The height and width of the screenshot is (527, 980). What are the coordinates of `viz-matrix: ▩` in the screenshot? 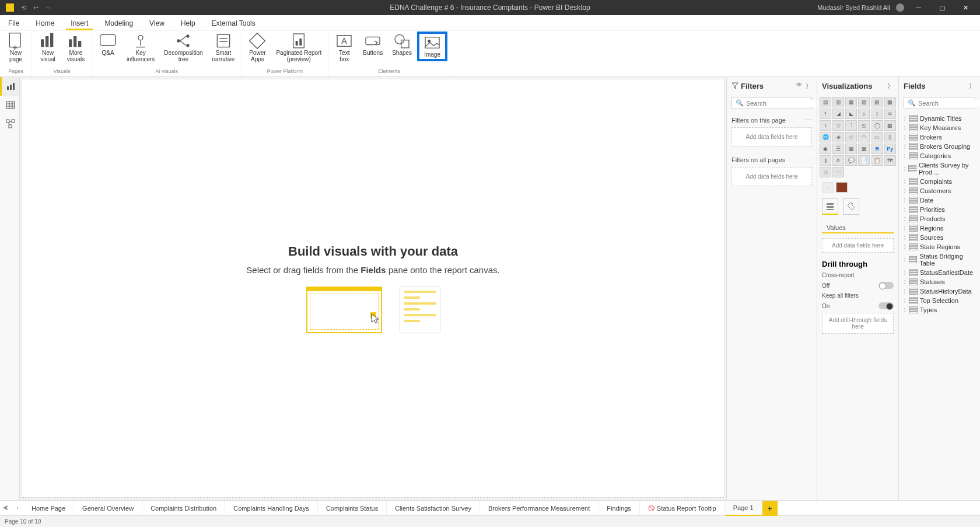 It's located at (864, 149).